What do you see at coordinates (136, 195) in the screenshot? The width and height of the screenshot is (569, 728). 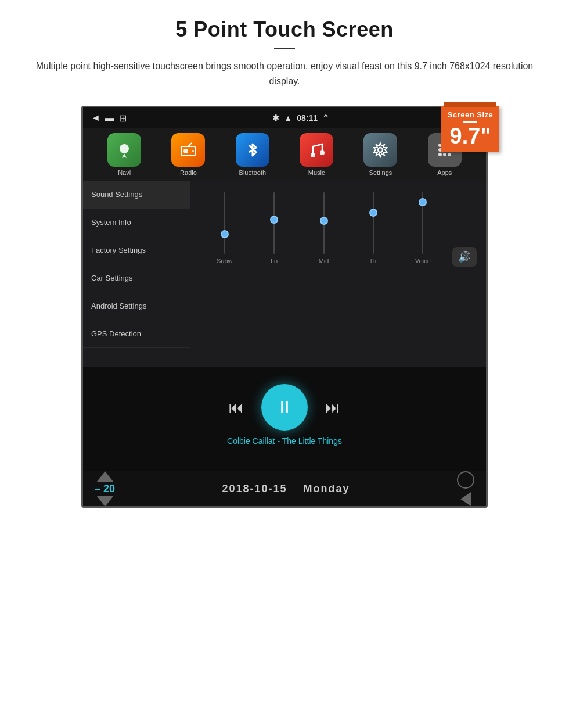 I see `sidebar-item-sound-settings: Sound Settings` at bounding box center [136, 195].